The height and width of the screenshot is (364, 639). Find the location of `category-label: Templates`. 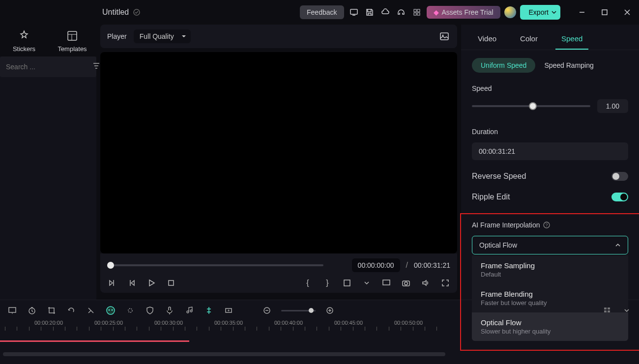

category-label: Templates is located at coordinates (72, 49).